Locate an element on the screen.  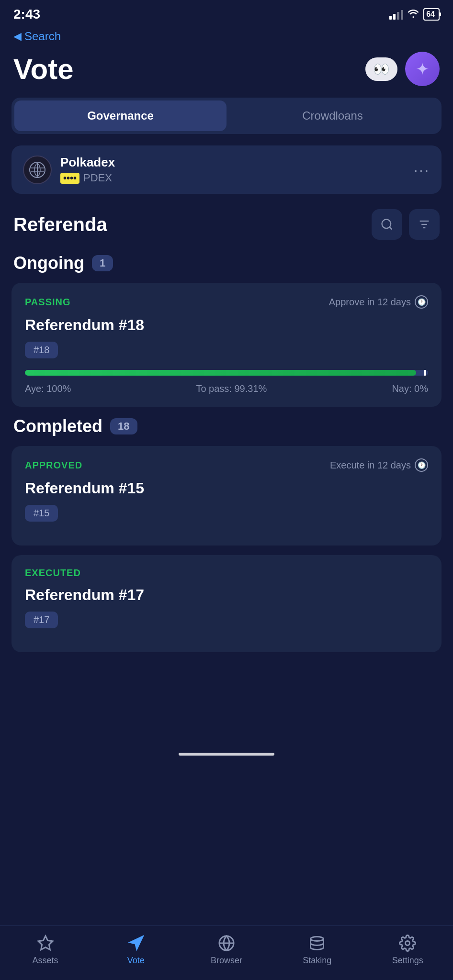
referenda-header: Referenda is located at coordinates (226, 231).